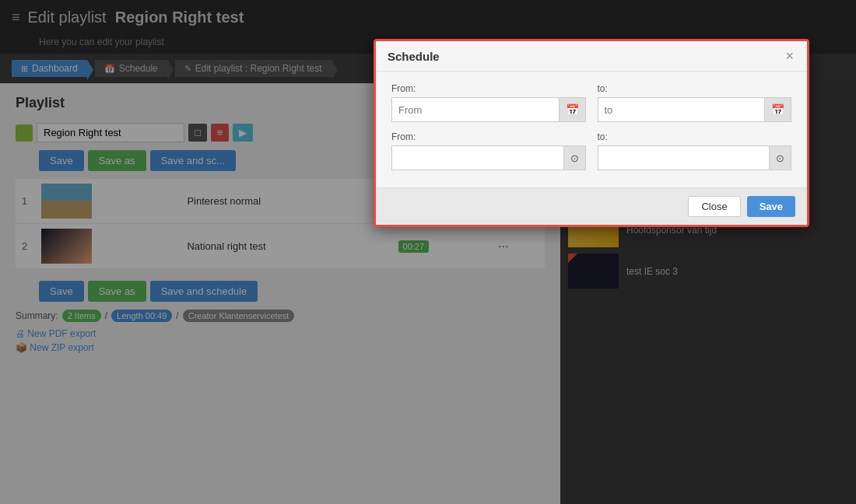 The width and height of the screenshot is (856, 504). What do you see at coordinates (695, 137) in the screenshot?
I see `to-time-label: to:` at bounding box center [695, 137].